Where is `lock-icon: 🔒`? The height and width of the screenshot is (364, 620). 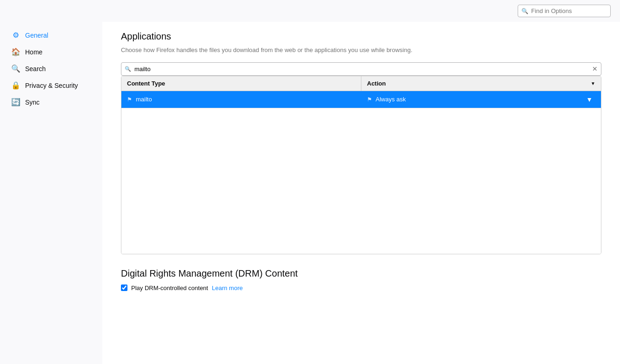 lock-icon: 🔒 is located at coordinates (16, 86).